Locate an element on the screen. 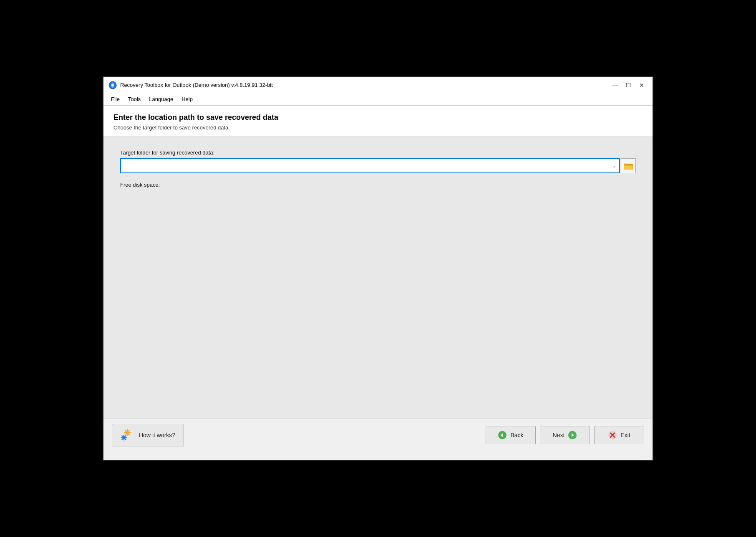 The width and height of the screenshot is (756, 537). status-bar: :: is located at coordinates (378, 456).